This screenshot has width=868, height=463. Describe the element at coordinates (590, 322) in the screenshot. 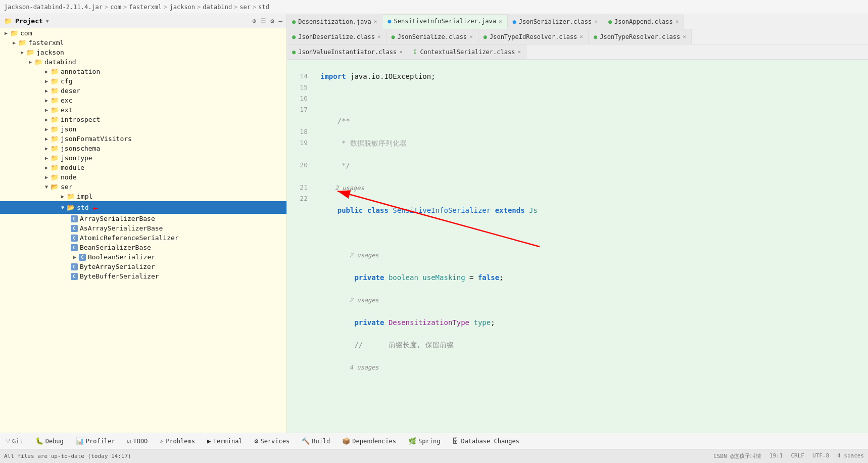

I see `code-line: private DesensitizationType type;` at that location.